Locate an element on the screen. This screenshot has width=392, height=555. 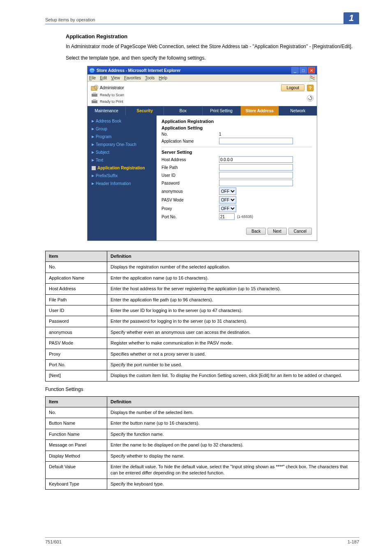
menu-view: View is located at coordinates (115, 78).